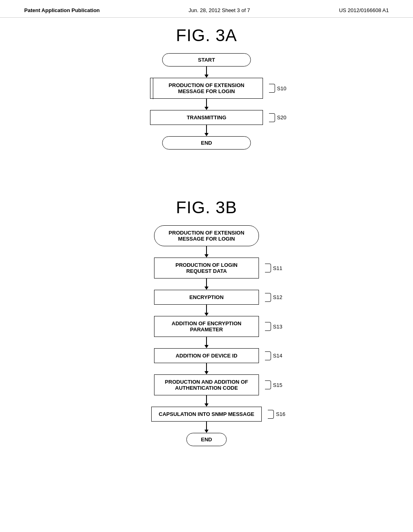  Describe the element at coordinates (206, 401) in the screenshot. I see `arrow-b6` at that location.